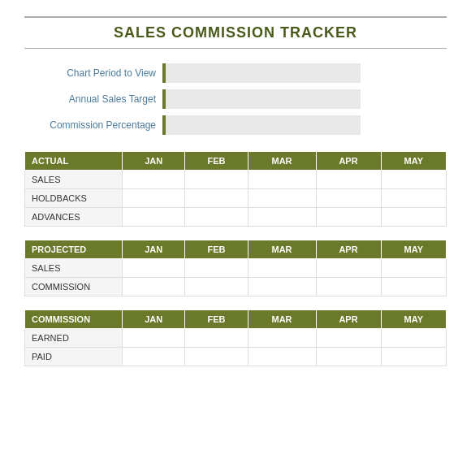  What do you see at coordinates (236, 338) in the screenshot?
I see `table-commission: COMMISSIONJANFEBMARAPRMAYEARNEDPAID` at bounding box center [236, 338].